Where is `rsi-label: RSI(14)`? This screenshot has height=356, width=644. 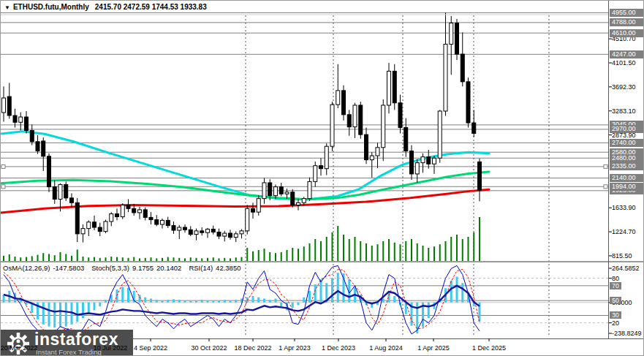
rsi-label: RSI(14) is located at coordinates (200, 268).